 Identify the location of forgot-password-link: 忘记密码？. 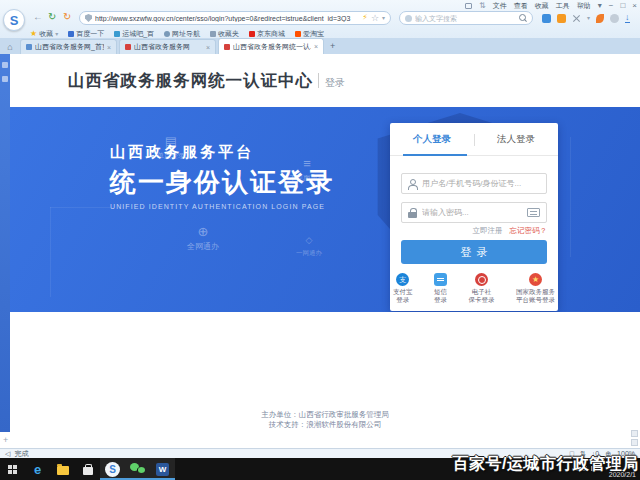
(529, 231).